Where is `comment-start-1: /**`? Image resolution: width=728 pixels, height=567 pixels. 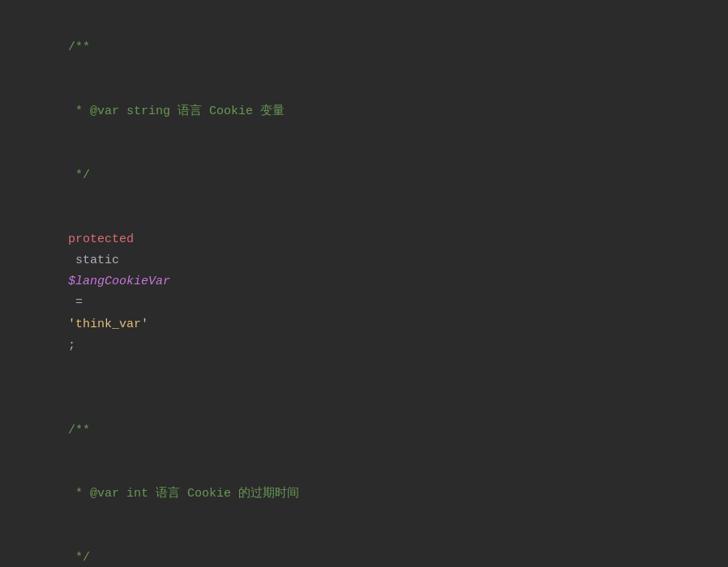 comment-start-1: /** is located at coordinates (364, 49).